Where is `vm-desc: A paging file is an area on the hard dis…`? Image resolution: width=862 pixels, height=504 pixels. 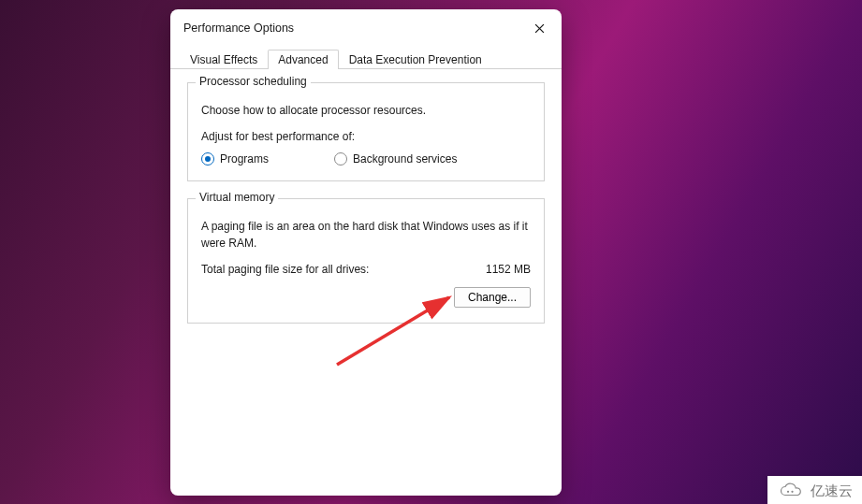 vm-desc: A paging file is an area on the hard dis… is located at coordinates (366, 235).